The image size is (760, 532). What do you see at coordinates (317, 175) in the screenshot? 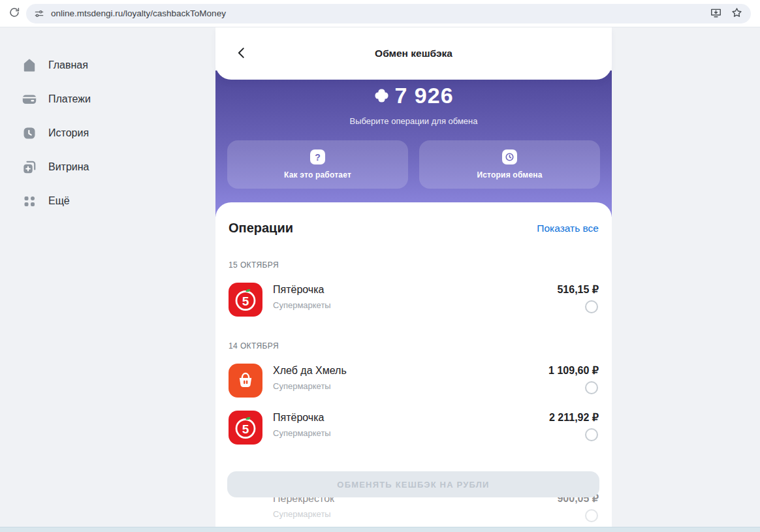
I see `how-it-works-label: Как это работает` at bounding box center [317, 175].